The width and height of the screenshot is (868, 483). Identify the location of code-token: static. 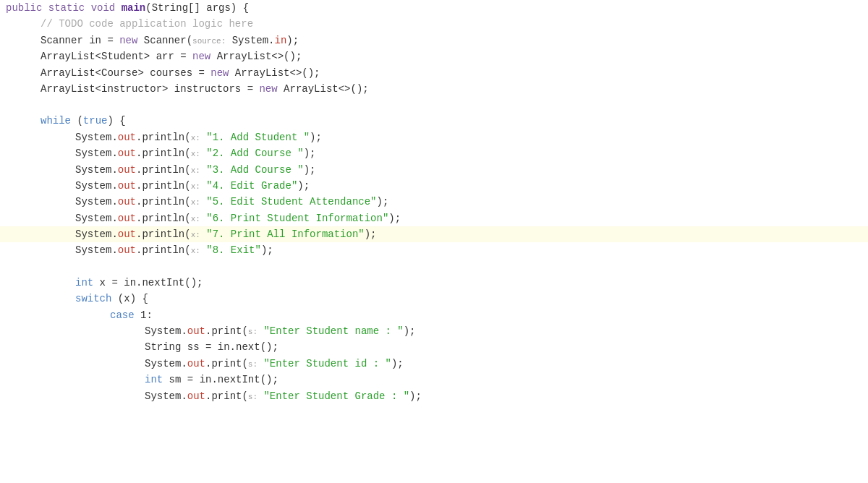
(69, 8).